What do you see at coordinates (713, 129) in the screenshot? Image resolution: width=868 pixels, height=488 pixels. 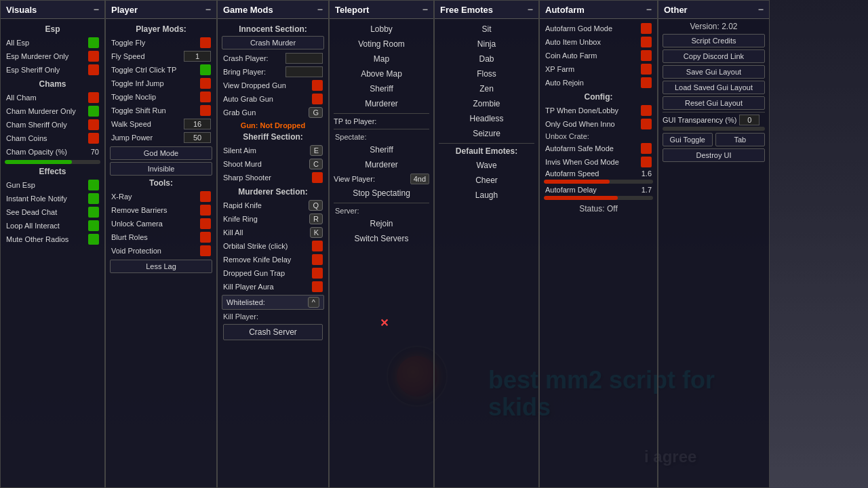 I see `gui-transparency-slider` at bounding box center [713, 129].